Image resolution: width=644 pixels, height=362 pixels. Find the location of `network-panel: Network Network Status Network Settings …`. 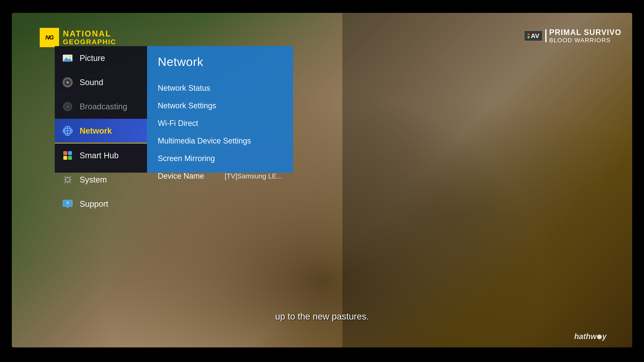

network-panel: Network Network Status Network Settings … is located at coordinates (220, 109).